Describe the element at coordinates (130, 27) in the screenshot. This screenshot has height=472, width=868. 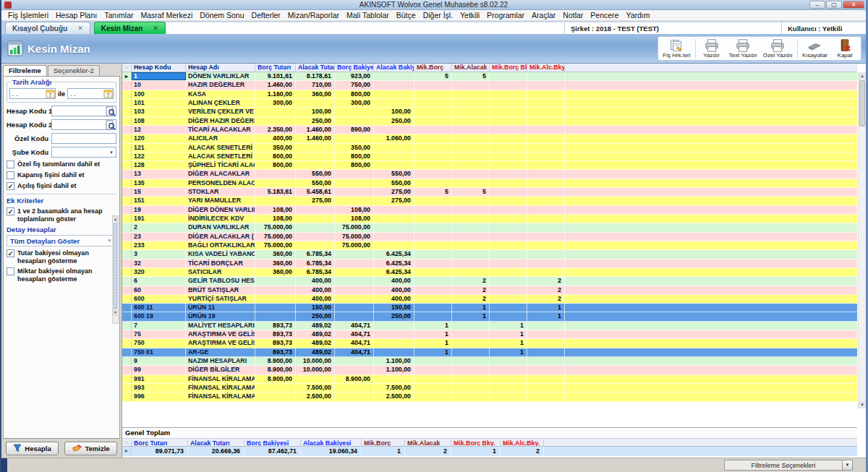
I see `tab-kesin-mizan: Kesin Mizan ✕` at that location.